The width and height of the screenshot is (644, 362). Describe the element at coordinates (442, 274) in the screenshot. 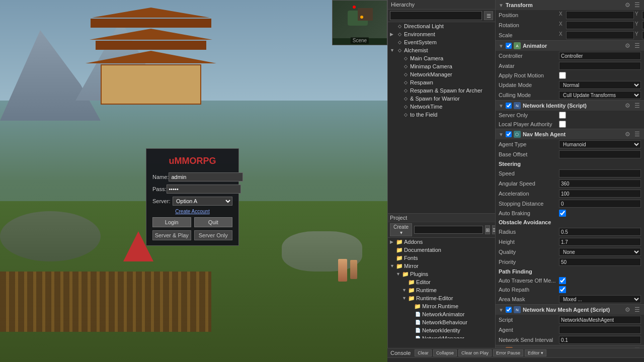

I see `project-item-plugins: ▼ 📁 Plugins` at that location.